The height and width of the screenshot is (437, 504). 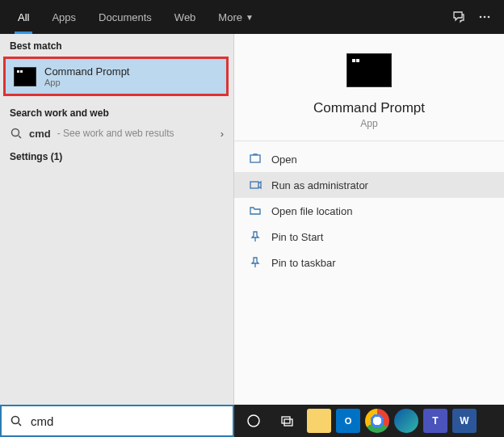 What do you see at coordinates (117, 421) in the screenshot?
I see `search-box` at bounding box center [117, 421].